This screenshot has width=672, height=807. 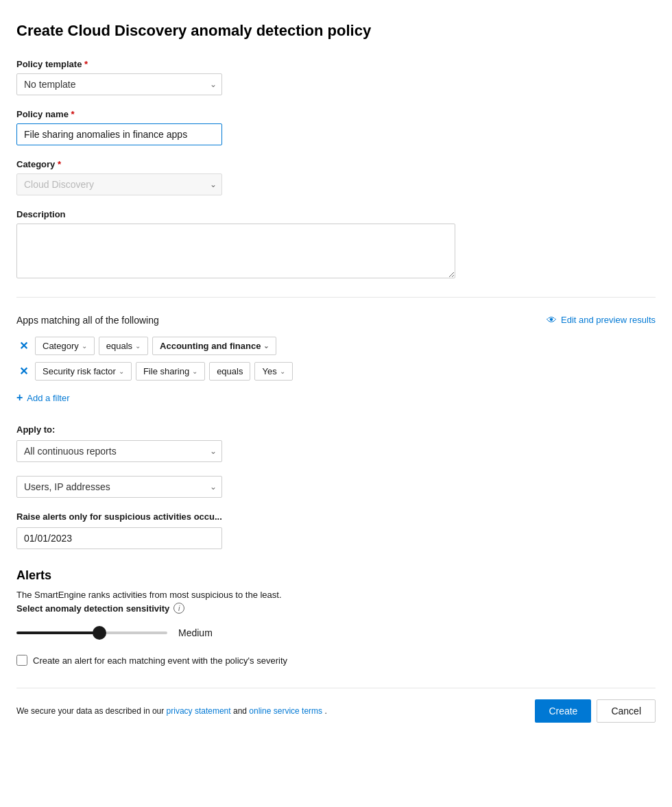 I want to click on info-icon: i, so click(x=179, y=608).